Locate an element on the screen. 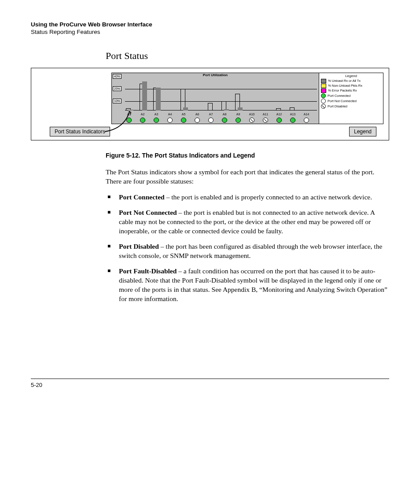  chart-title: Port Utilization is located at coordinates (215, 75).